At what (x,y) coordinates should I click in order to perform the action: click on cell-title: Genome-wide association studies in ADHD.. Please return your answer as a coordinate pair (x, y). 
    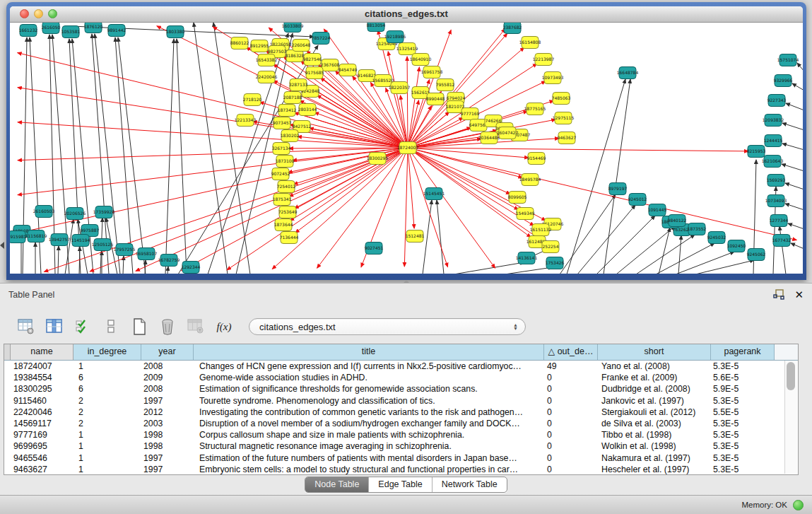
    Looking at the image, I should click on (369, 378).